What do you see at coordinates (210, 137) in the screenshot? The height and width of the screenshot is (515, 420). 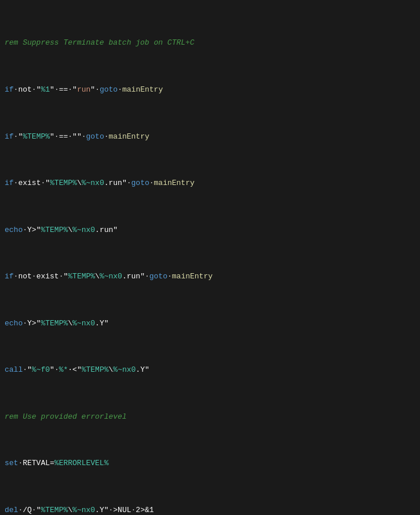 I see `line-3: if·"%TEMP%"·==·""·goto·mainEntry` at bounding box center [210, 137].